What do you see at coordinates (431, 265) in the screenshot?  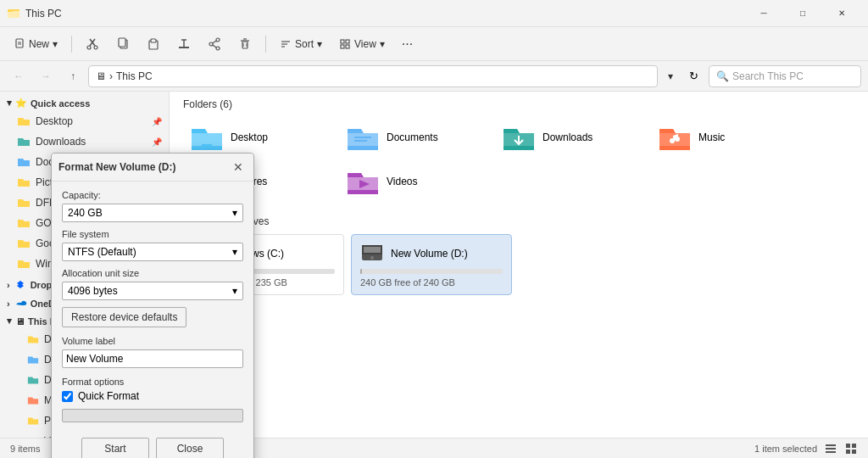 I see `drive-item-d: New Volume (D:) 240 GB free of 240 GB` at bounding box center [431, 265].